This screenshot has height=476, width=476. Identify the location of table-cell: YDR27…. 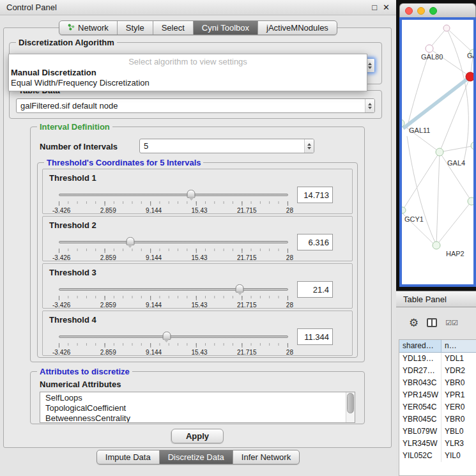
(420, 371).